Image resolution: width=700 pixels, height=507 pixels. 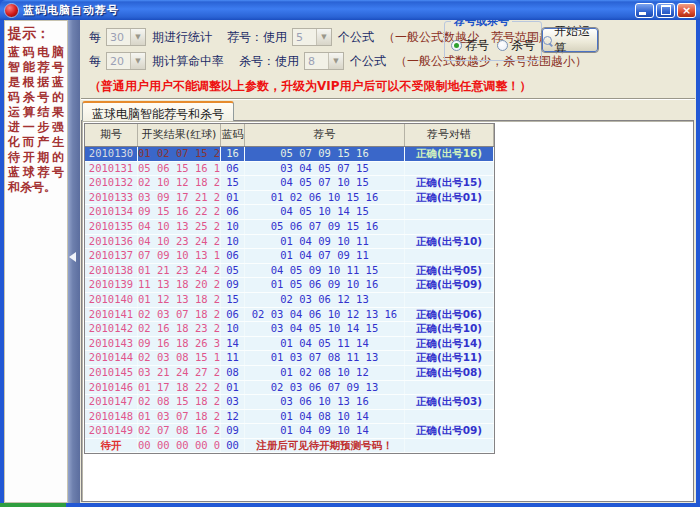 I want to click on mode-group-label: 荐号或杀号, so click(x=482, y=24).